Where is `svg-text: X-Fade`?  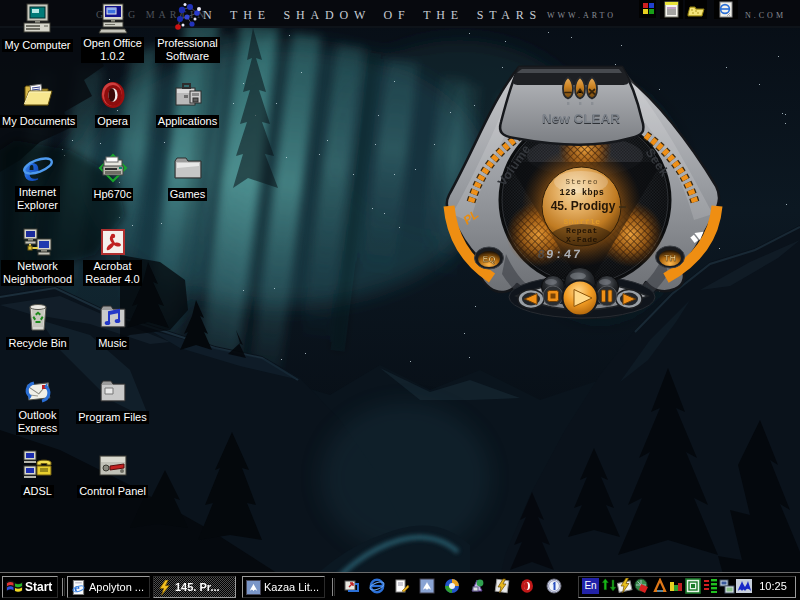
svg-text: X-Fade is located at coordinates (582, 240).